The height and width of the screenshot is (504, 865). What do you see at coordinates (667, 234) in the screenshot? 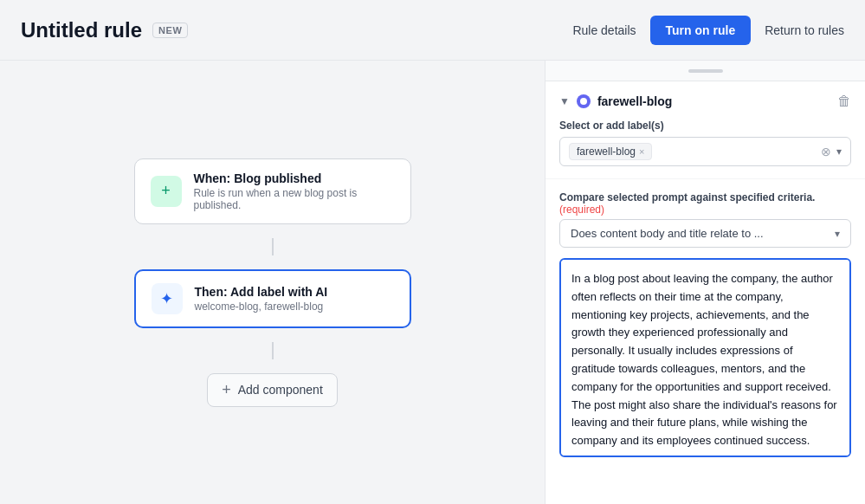
I see `criteria-select-text: Does content body and title relate to ..…` at bounding box center [667, 234].